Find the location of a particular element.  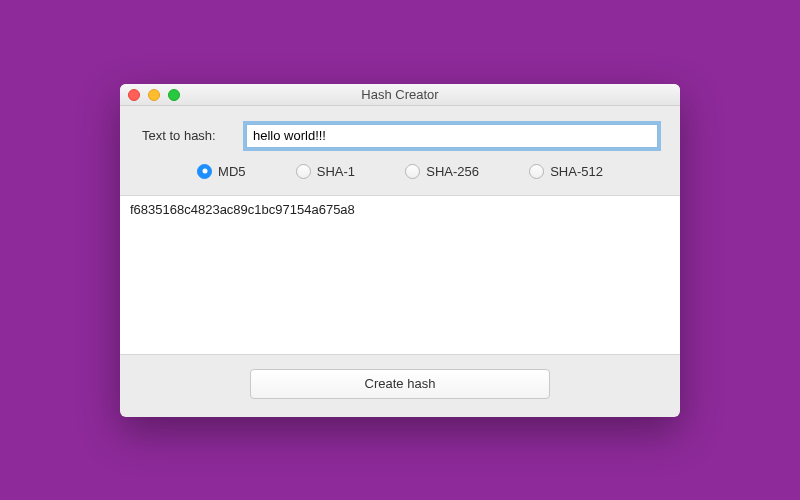

input-label: Text to hash: is located at coordinates (187, 136).